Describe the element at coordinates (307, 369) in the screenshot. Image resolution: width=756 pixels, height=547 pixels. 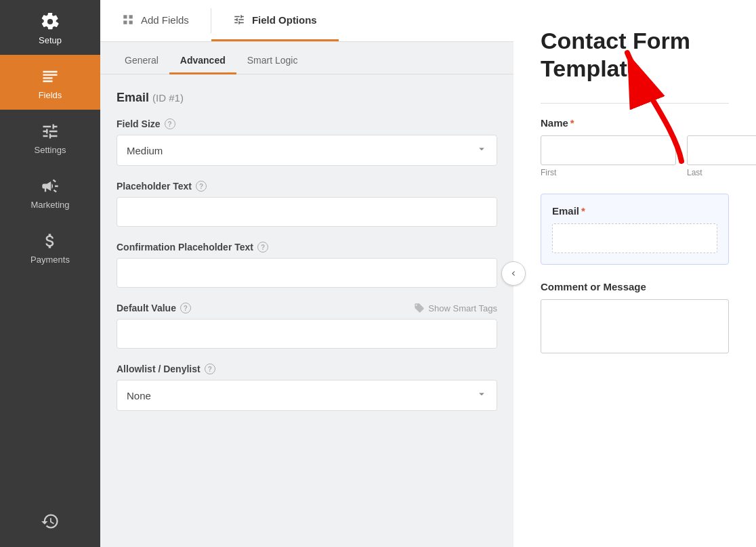
I see `allowlist-denylist-label: Allowlist / Denylist ?` at that location.